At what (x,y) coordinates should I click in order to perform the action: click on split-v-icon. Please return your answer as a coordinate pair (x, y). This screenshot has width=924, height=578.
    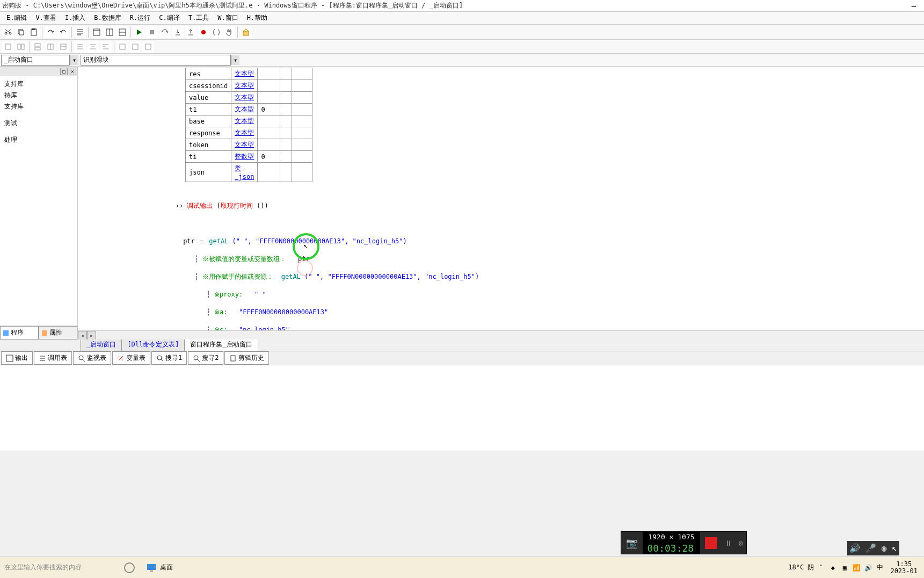
    Looking at the image, I should click on (122, 32).